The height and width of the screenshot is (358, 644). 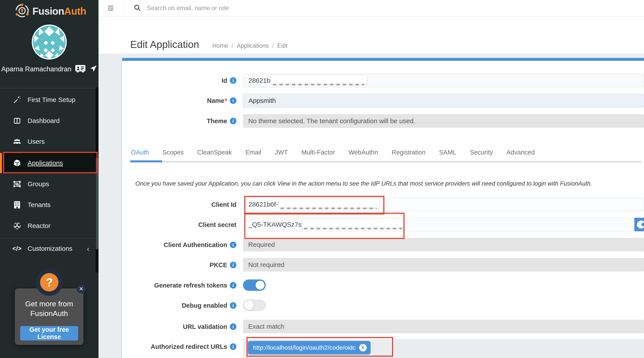 I want to click on breadcrumb-edit: Edit, so click(x=282, y=46).